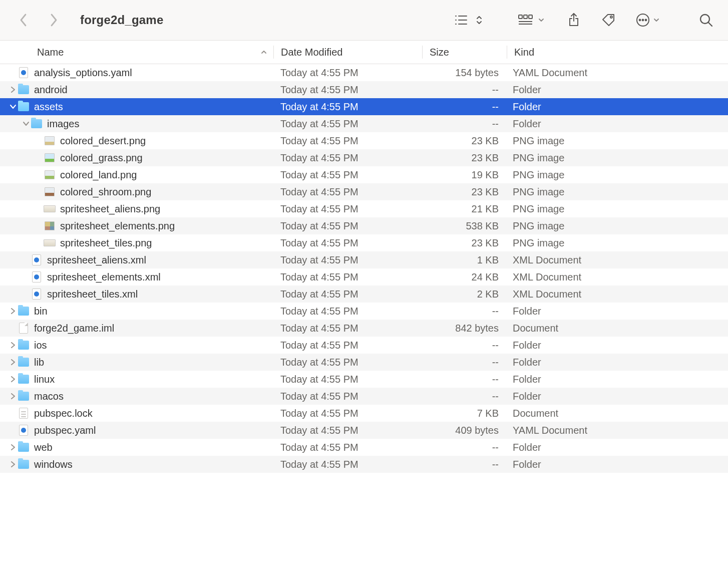 The width and height of the screenshot is (728, 573). What do you see at coordinates (364, 430) in the screenshot?
I see `list-item: pubspec.yamlToday at 4:55 PM409 bytesYAM…` at bounding box center [364, 430].